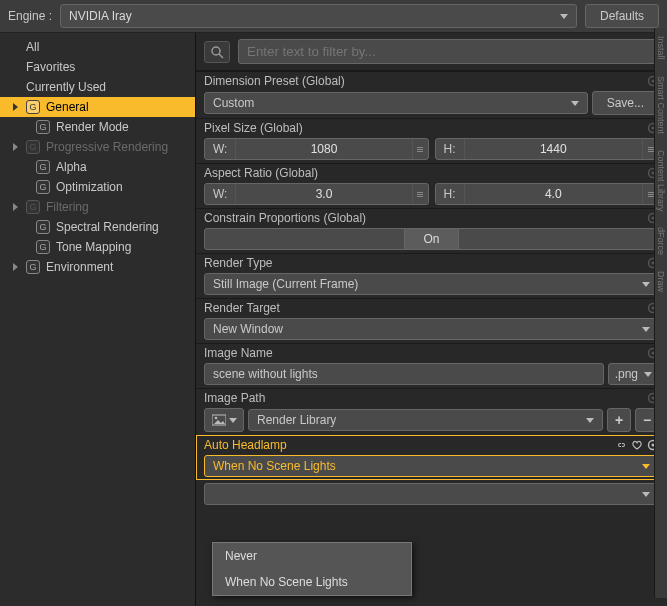  What do you see at coordinates (312, 569) in the screenshot?
I see `auto-headlamp-dropdown: Never When No Scene Lights` at bounding box center [312, 569].